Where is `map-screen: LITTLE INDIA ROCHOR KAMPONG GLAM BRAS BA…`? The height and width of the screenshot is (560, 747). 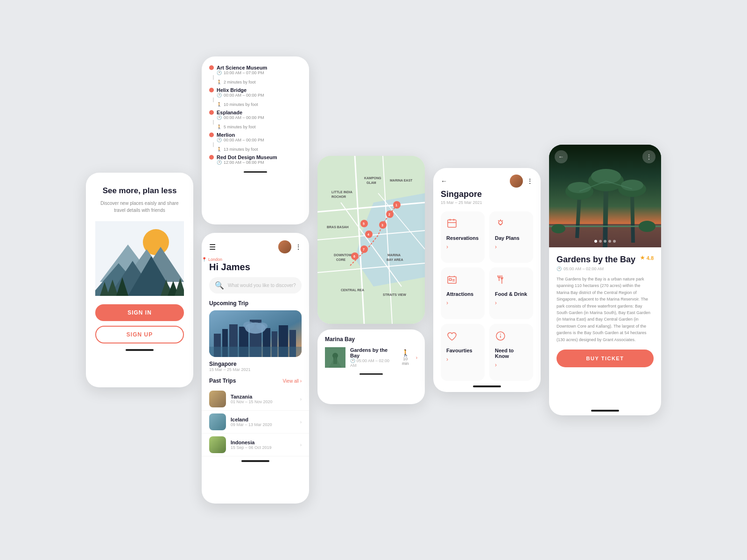 map-screen: LITTLE INDIA ROCHOR KAMPONG GLAM BRAS BA… is located at coordinates (371, 240).